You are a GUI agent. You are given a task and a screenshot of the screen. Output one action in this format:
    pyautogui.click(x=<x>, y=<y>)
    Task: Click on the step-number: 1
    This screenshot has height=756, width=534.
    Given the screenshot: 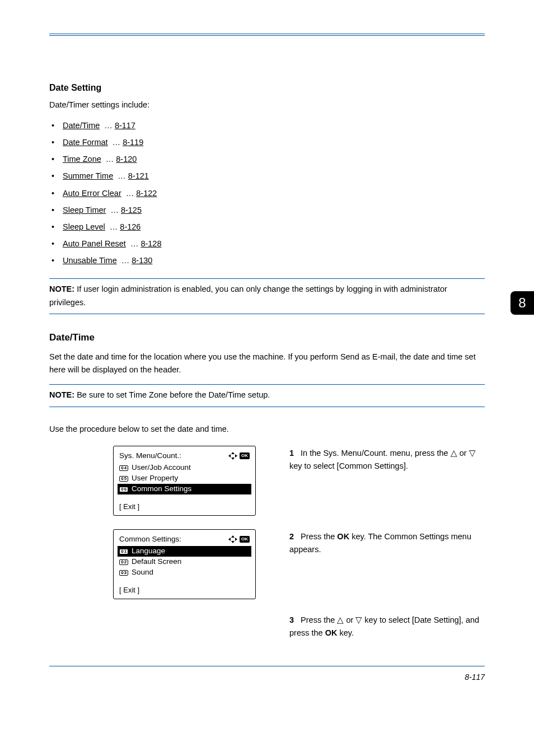 What is the action you would take?
    pyautogui.click(x=292, y=453)
    